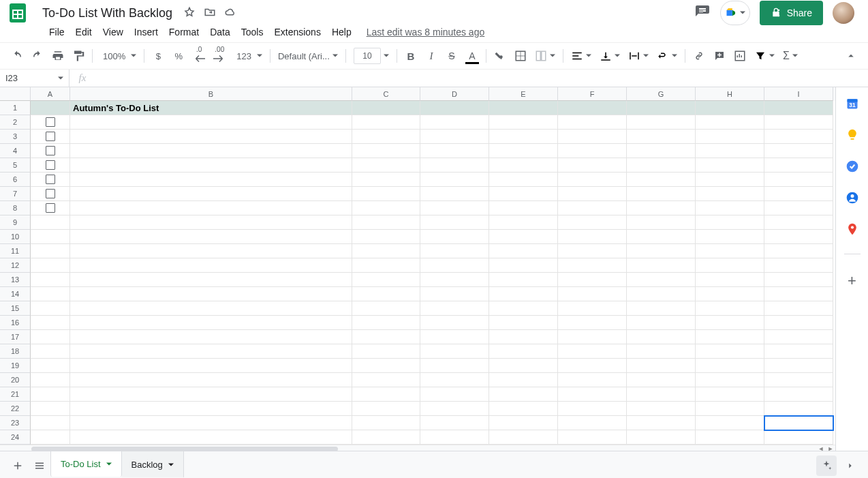 The height and width of the screenshot is (478, 868). Describe the element at coordinates (730, 323) in the screenshot. I see `cell-H16` at that location.